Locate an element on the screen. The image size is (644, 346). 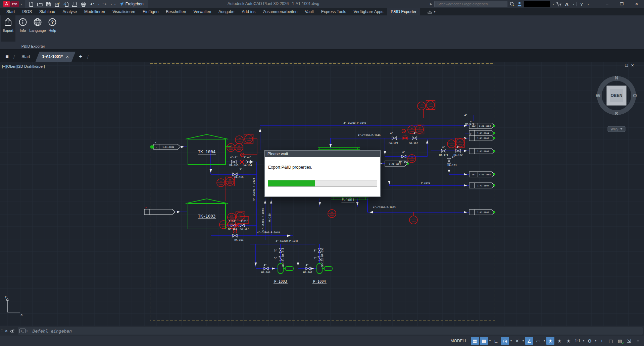
instrument-bubble: LG1008 is located at coordinates (249, 139).